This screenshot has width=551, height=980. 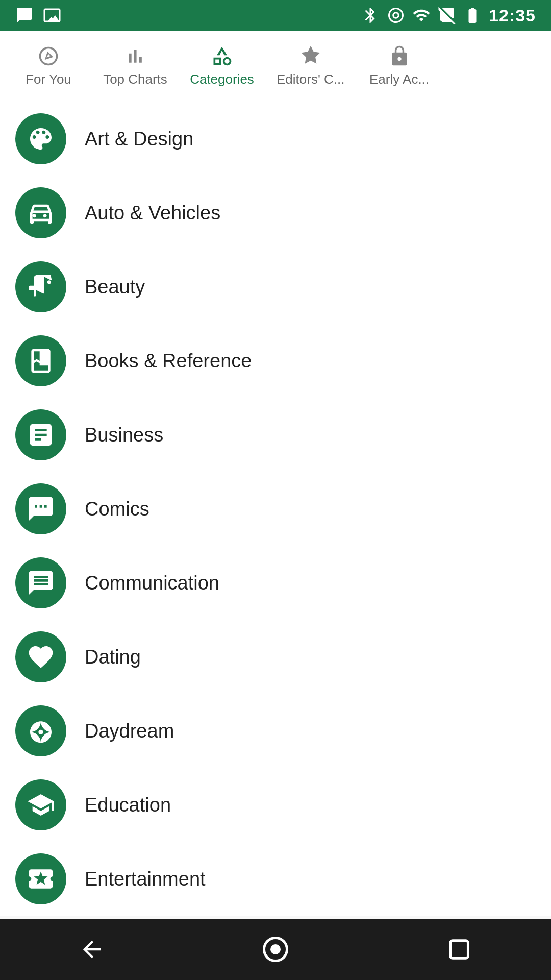 What do you see at coordinates (117, 509) in the screenshot?
I see `category-name: Comics` at bounding box center [117, 509].